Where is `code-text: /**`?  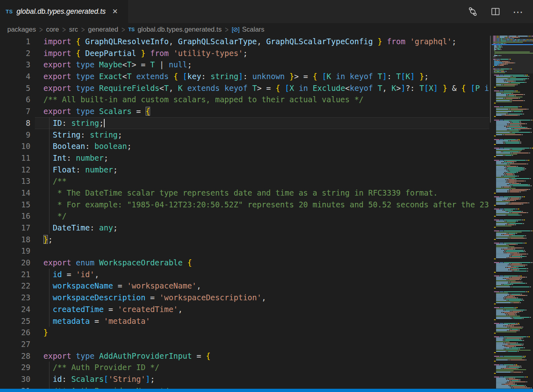
code-text: /** is located at coordinates (55, 181).